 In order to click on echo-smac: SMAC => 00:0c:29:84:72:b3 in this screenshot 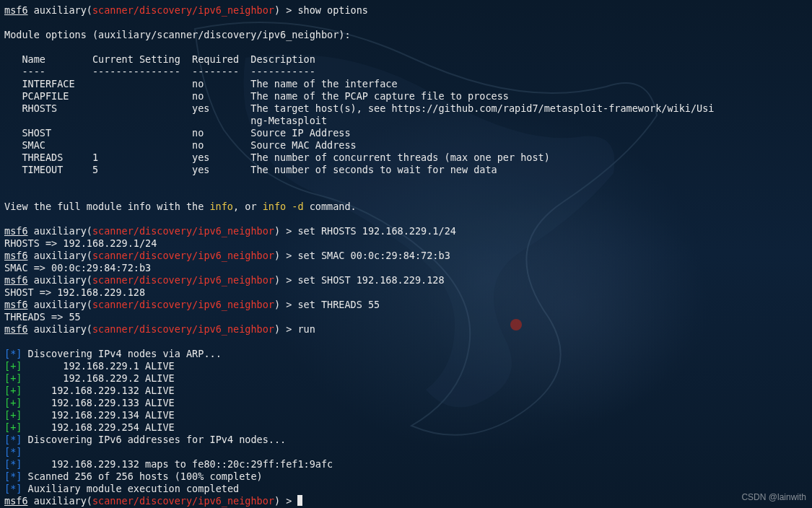, I will do `click(78, 268)`.